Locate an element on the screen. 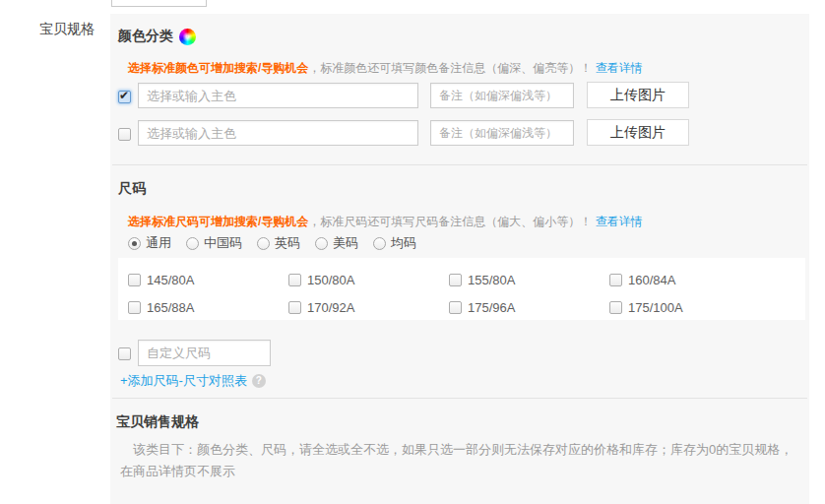 The image size is (825, 504). size-standard-option: 均码 is located at coordinates (395, 243).